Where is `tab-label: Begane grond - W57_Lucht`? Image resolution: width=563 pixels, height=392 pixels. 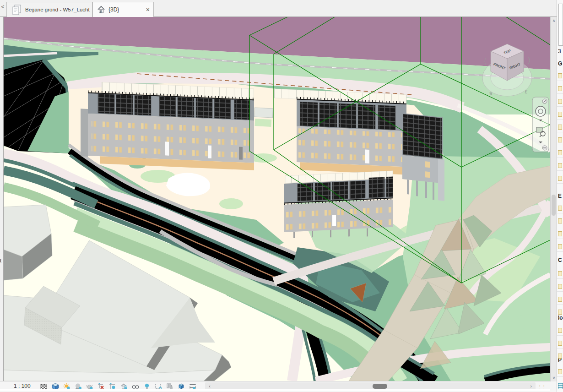
tab-label: Begane grond - W57_Lucht is located at coordinates (58, 10).